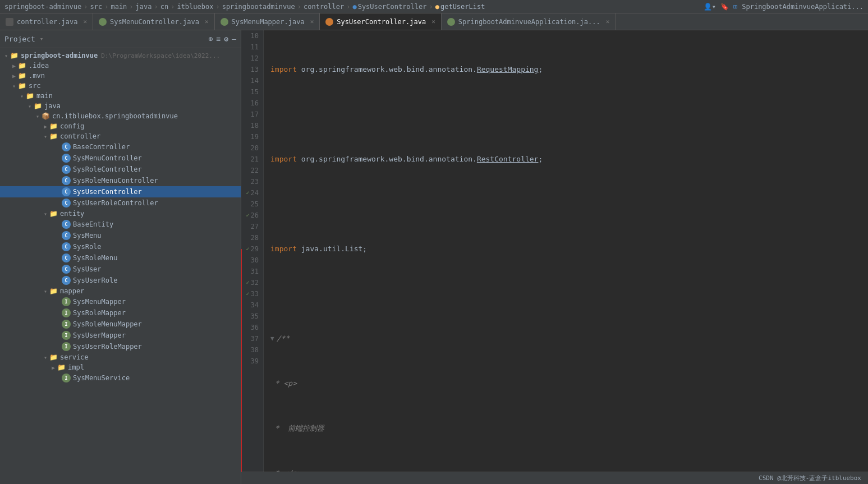 This screenshot has height=484, width=868. Describe the element at coordinates (120, 258) in the screenshot. I see `tree-sysrolemenu: C SysRoleMenu` at that location.